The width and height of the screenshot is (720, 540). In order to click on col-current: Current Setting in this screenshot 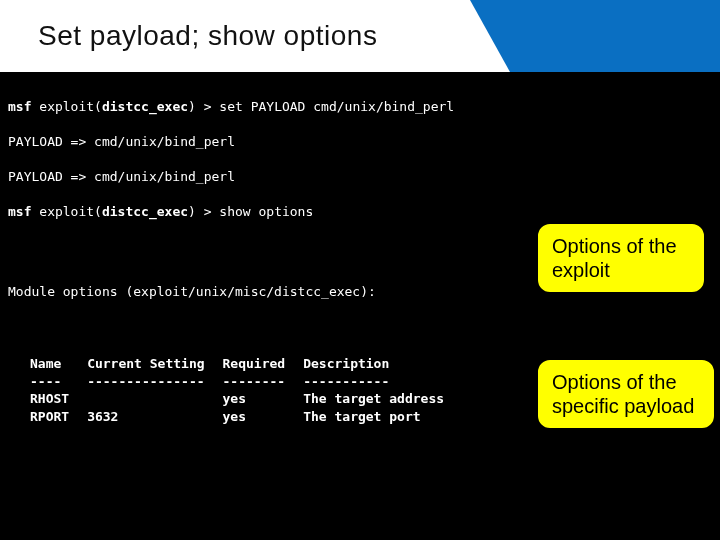, I will do `click(154, 364)`.